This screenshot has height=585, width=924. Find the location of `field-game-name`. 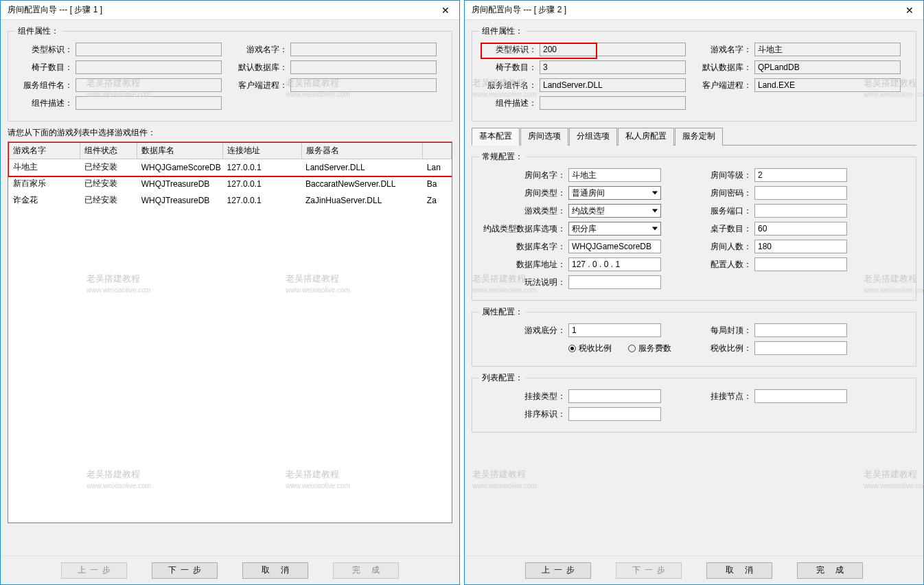

field-game-name is located at coordinates (364, 49).